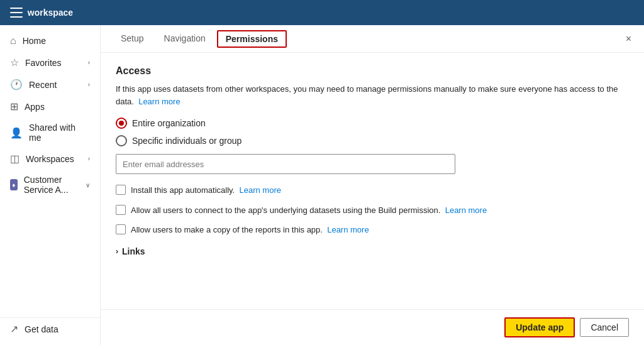 The width and height of the screenshot is (644, 345). I want to click on radio-entire-org-button, so click(121, 123).